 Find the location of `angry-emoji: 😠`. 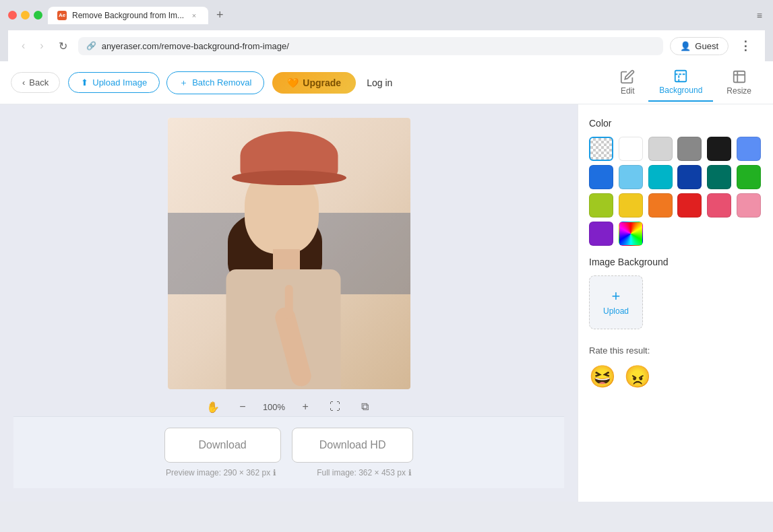

angry-emoji: 😠 is located at coordinates (638, 376).